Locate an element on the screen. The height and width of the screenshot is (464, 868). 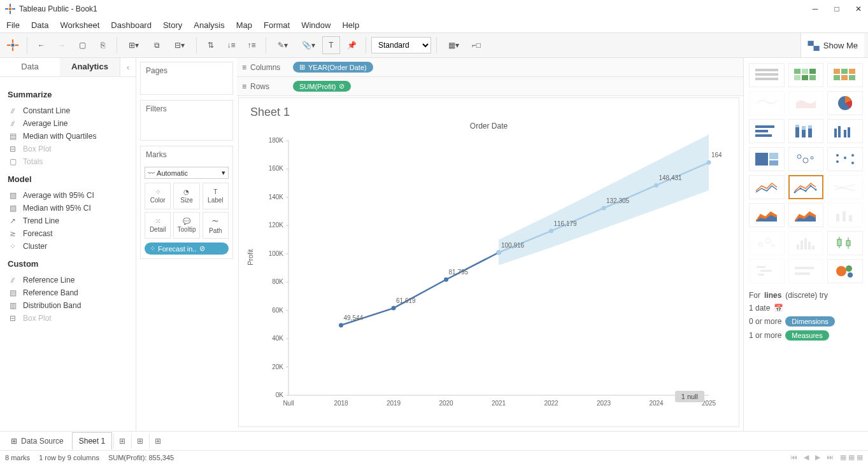
duplicate-button: ⧉ is located at coordinates (157, 45).